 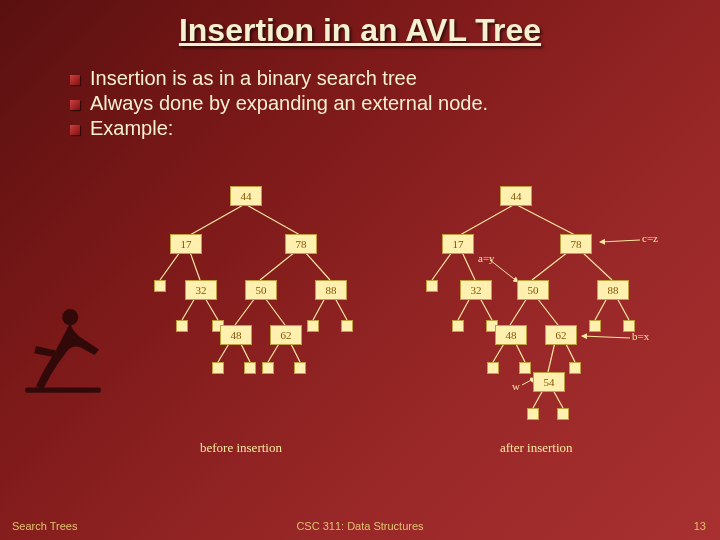 What do you see at coordinates (241, 448) in the screenshot?
I see `caption-before: before insertion` at bounding box center [241, 448].